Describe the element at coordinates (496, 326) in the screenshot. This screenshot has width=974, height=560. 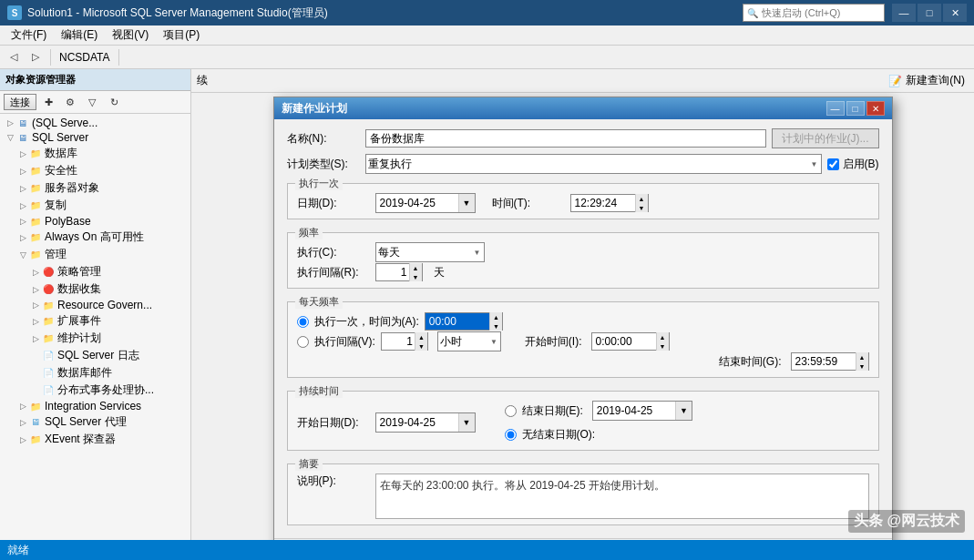
I see `once-down-button: ▼` at that location.